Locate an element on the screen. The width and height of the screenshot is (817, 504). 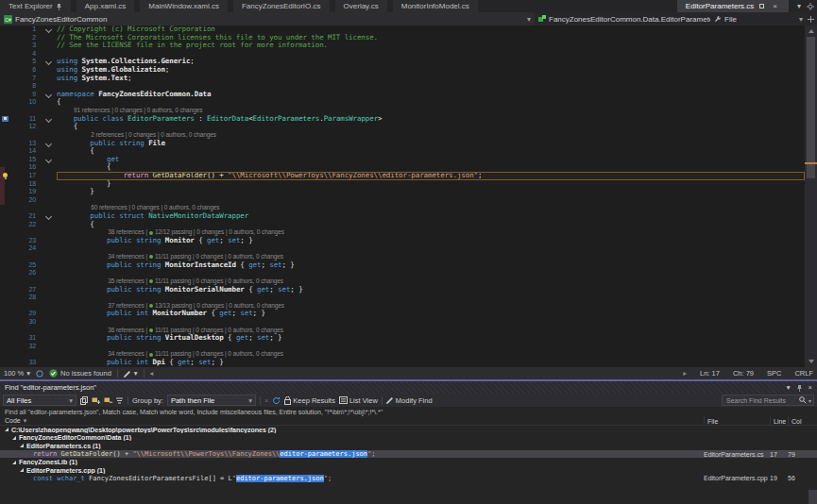
keep-results-button: Keep Results is located at coordinates (310, 400).